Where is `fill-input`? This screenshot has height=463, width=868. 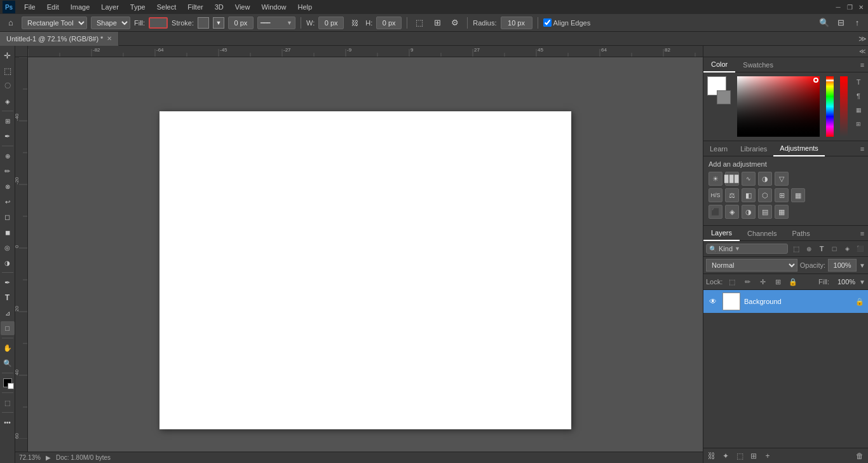
fill-input is located at coordinates (844, 282).